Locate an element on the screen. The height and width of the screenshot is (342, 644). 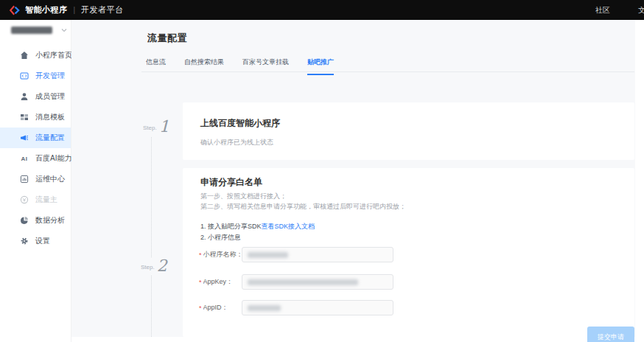
sidebar-item-label: 流量主 is located at coordinates (46, 200).